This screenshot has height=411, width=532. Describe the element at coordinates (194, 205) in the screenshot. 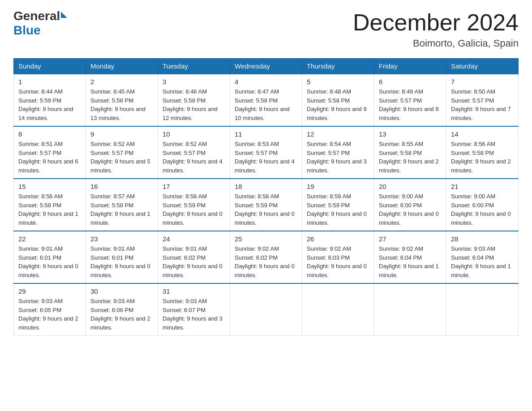

I see `calendar-cell: 17 Sunrise: 8:58 AMSunset: 5:59 PMDaylig…` at that location.